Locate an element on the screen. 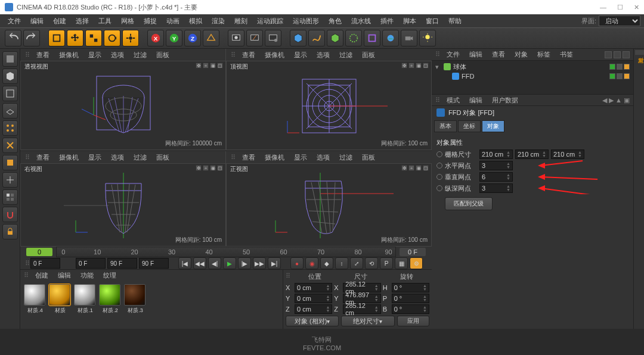  menu-motiontrack: 运动跟踪 is located at coordinates (270, 21).